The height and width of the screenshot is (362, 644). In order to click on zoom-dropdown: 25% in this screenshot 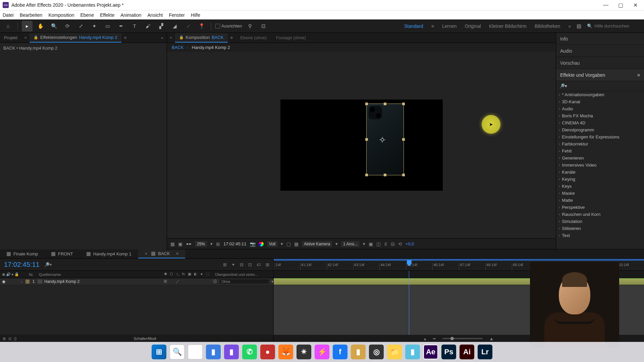, I will do `click(201, 244)`.